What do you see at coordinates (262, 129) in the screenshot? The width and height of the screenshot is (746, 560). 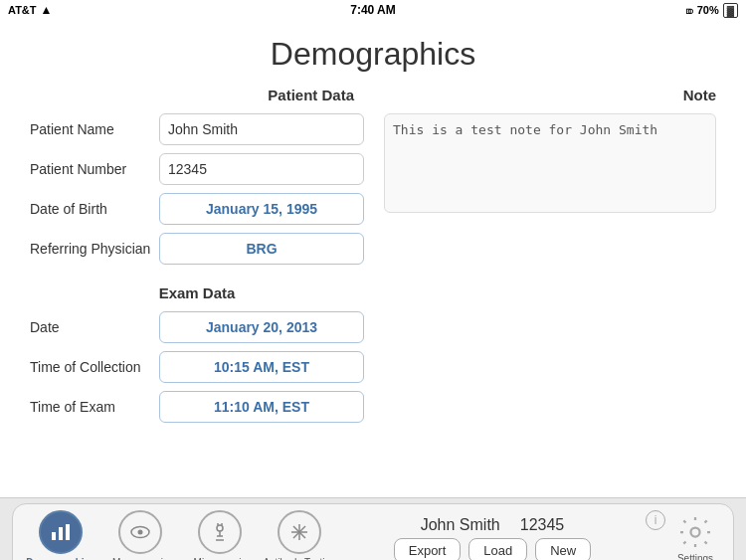 I see `patient-name-input` at bounding box center [262, 129].